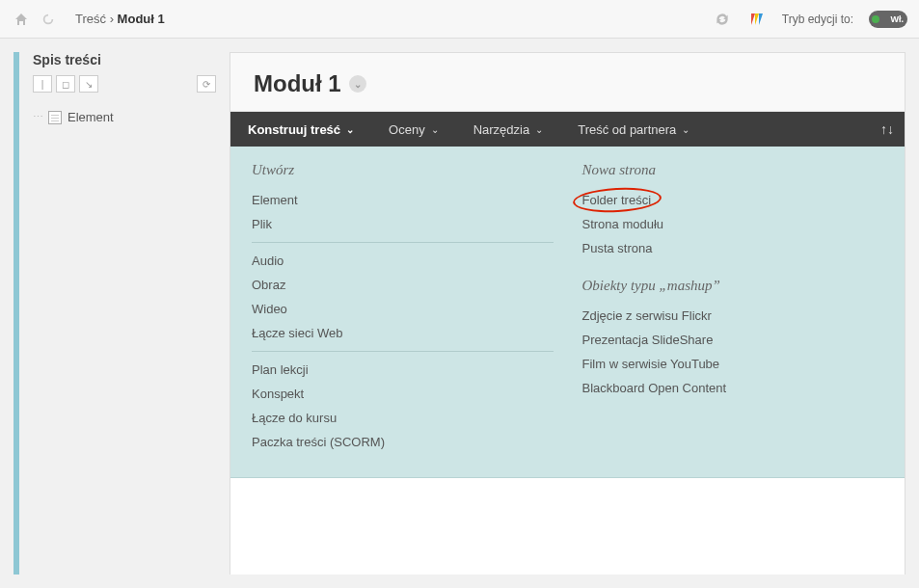 The height and width of the screenshot is (588, 919). Describe the element at coordinates (301, 129) in the screenshot. I see `menu-construct-content: Konstruuj treść ⌄` at that location.